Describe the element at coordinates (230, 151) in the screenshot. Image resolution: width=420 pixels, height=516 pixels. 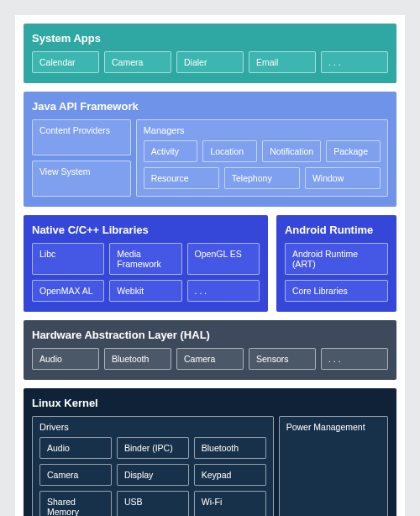
I see `mgr-location: Location` at that location.